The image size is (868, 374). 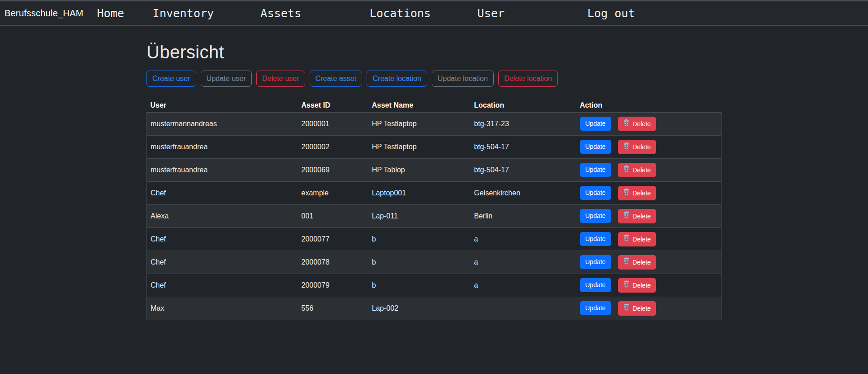 What do you see at coordinates (333, 240) in the screenshot?
I see `cell-asset-id: 2000077` at bounding box center [333, 240].